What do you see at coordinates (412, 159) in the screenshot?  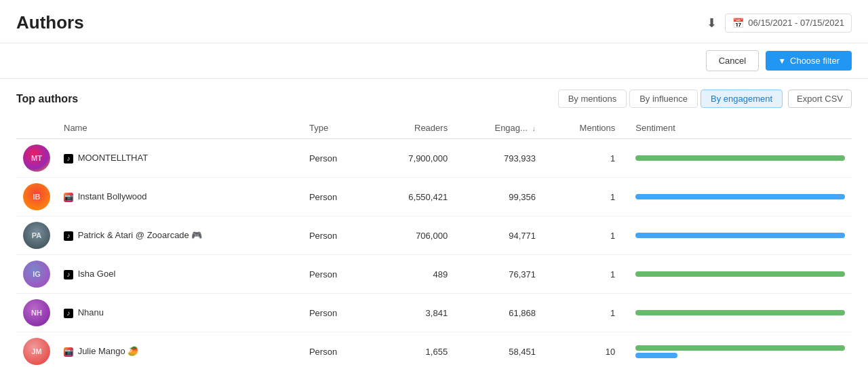 I see `readers-cell: 7,900,000` at bounding box center [412, 159].